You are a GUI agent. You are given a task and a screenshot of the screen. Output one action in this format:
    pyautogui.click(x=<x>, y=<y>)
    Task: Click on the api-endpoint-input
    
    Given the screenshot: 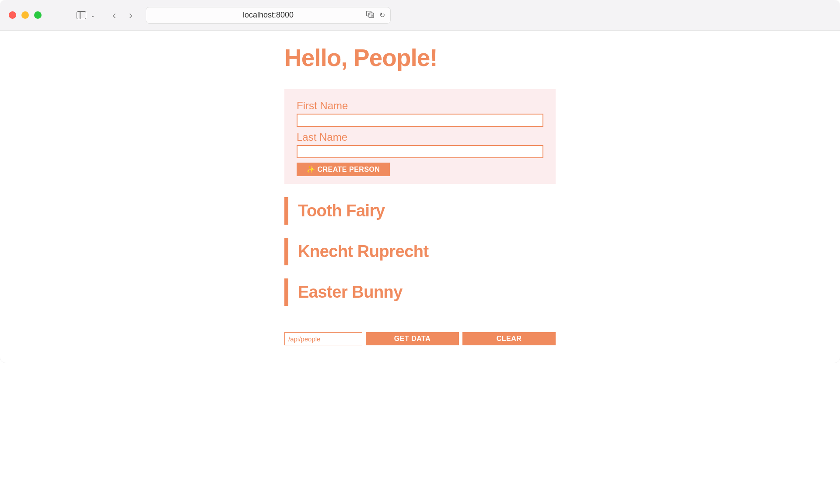 What is the action you would take?
    pyautogui.click(x=323, y=339)
    